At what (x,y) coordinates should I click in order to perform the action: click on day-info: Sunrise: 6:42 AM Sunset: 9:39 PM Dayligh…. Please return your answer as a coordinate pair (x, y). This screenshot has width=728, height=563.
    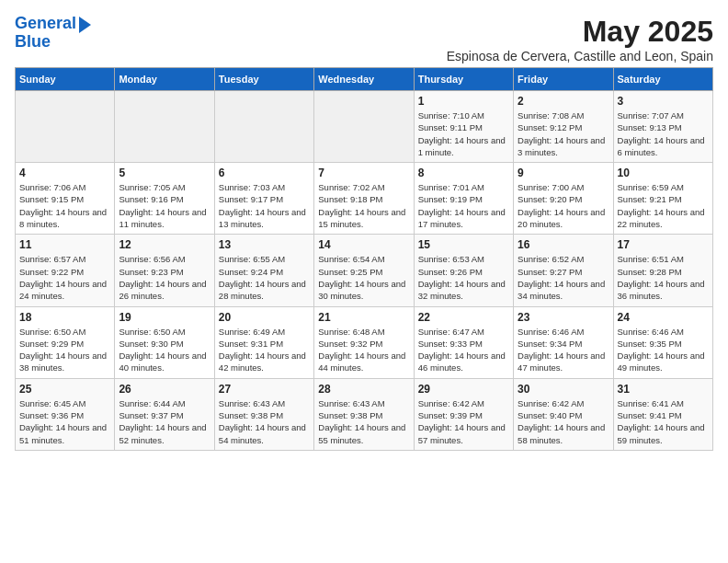
    Looking at the image, I should click on (463, 421).